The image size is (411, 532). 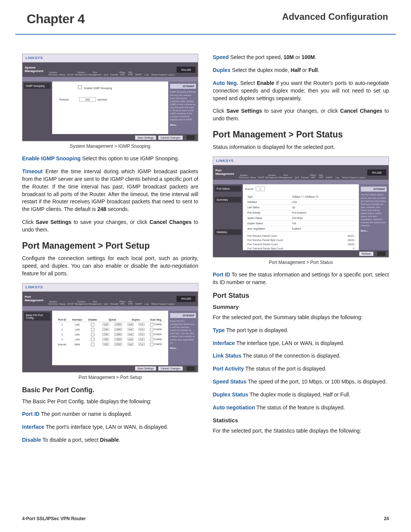 I want to click on footer-page: 24, so click(x=387, y=519).